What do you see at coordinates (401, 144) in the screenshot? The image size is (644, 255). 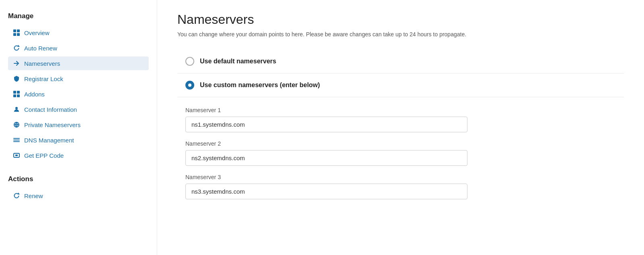 I see `nameserver-2-label: Nameserver 2` at bounding box center [401, 144].